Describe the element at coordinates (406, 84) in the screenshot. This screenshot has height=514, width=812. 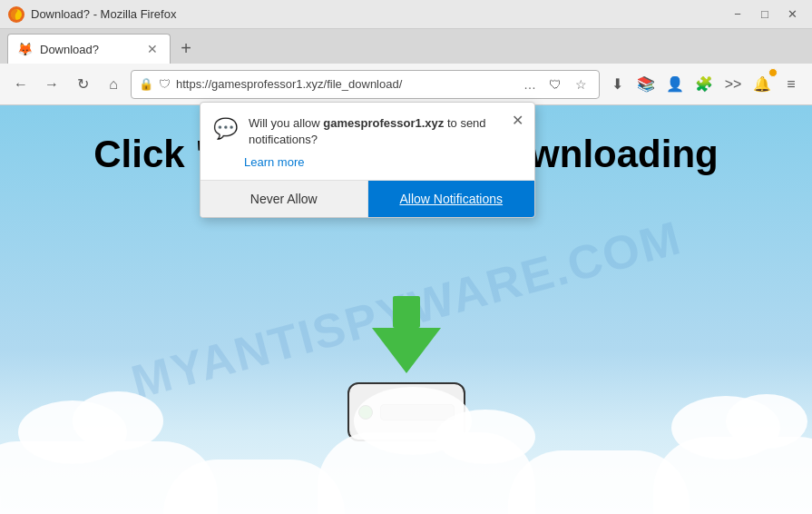
I see `nav-bar: ← → ↻ ⌂ 🔒 🛡 https://gamesprofessor1.xyz/…` at that location.